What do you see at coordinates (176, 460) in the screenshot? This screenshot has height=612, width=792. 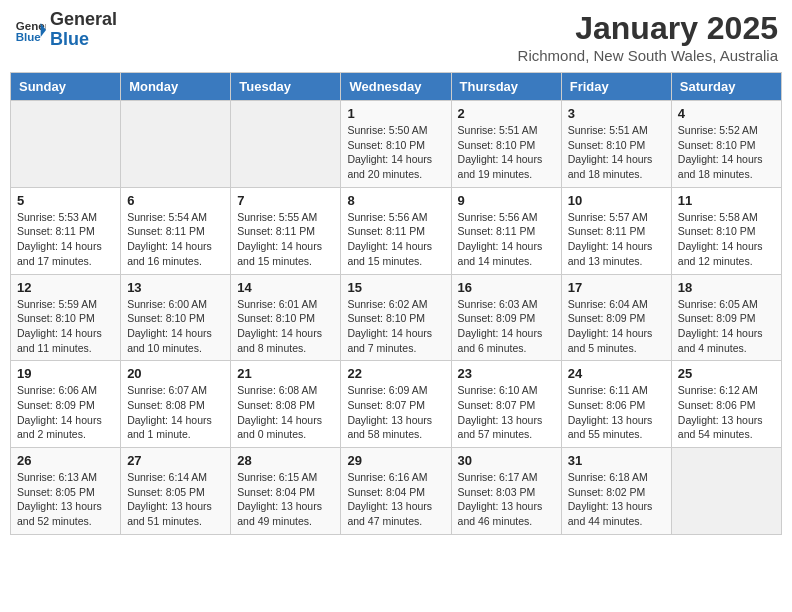 I see `day-number: 27` at bounding box center [176, 460].